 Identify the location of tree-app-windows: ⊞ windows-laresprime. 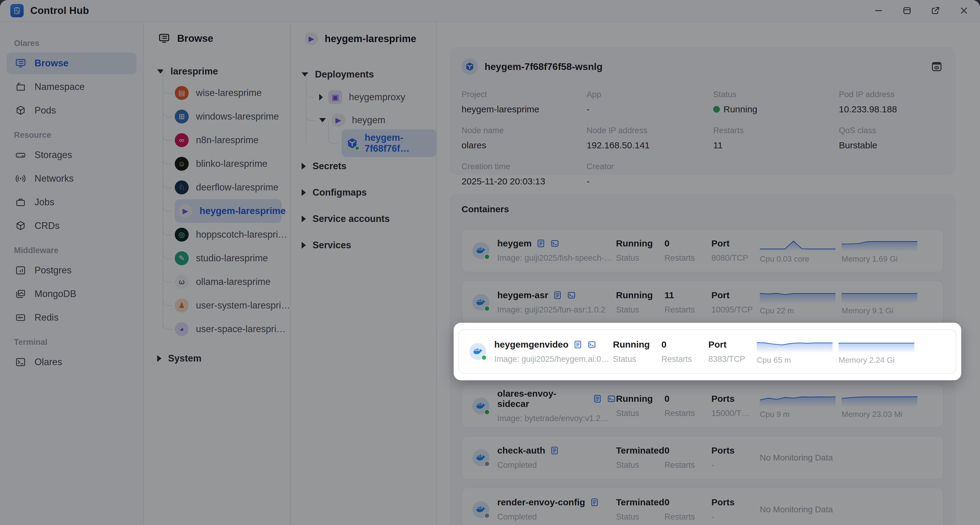
(232, 116).